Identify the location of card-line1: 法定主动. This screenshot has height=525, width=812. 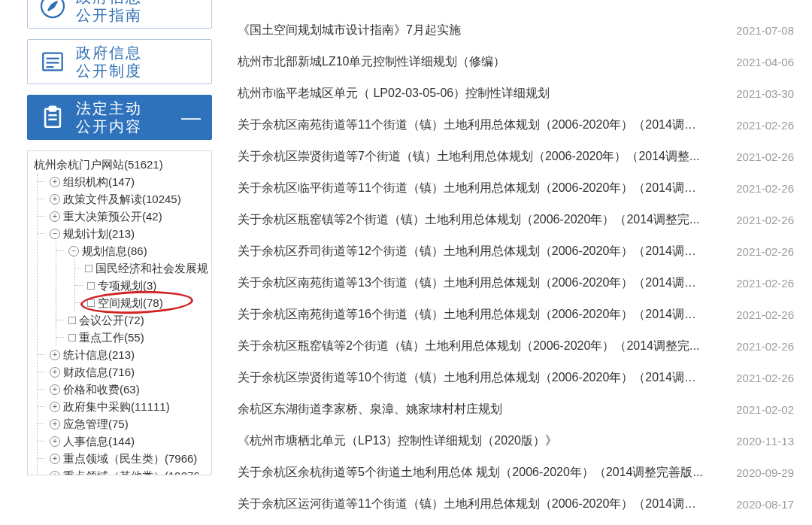
(109, 108).